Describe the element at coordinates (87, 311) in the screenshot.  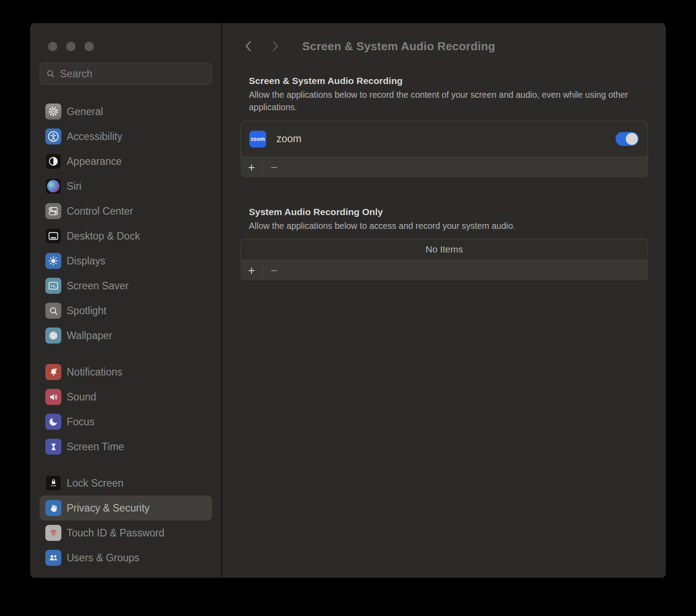
I see `sidebar-item-label: Spotlight` at that location.